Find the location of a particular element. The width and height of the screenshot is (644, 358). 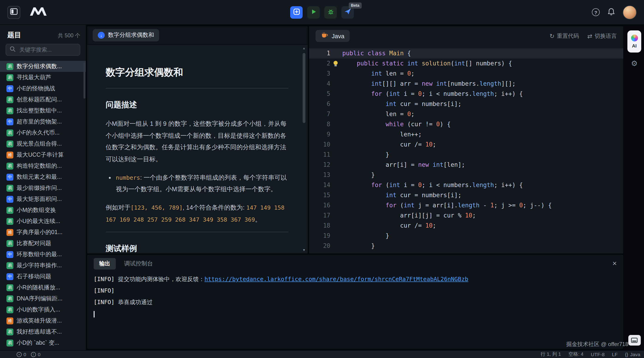

ai-assistant-button: AI is located at coordinates (634, 41).